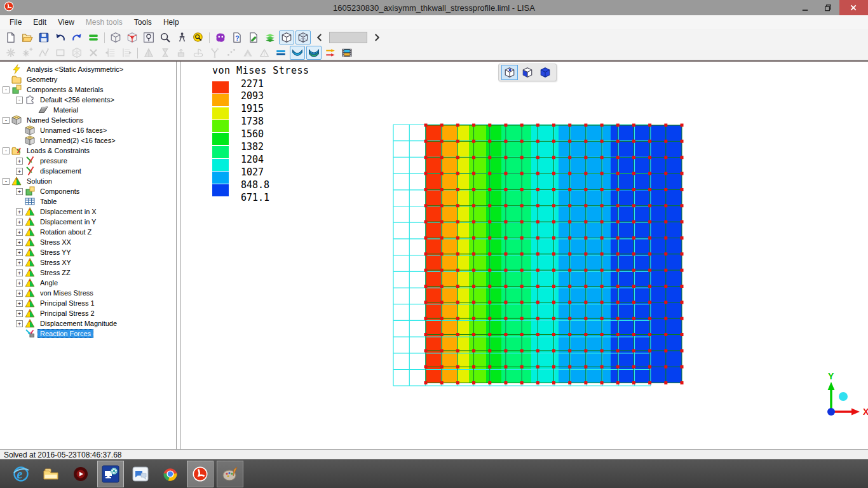 This screenshot has width=868, height=488. What do you see at coordinates (170, 474) in the screenshot?
I see `taskbar-chrome-button` at bounding box center [170, 474].